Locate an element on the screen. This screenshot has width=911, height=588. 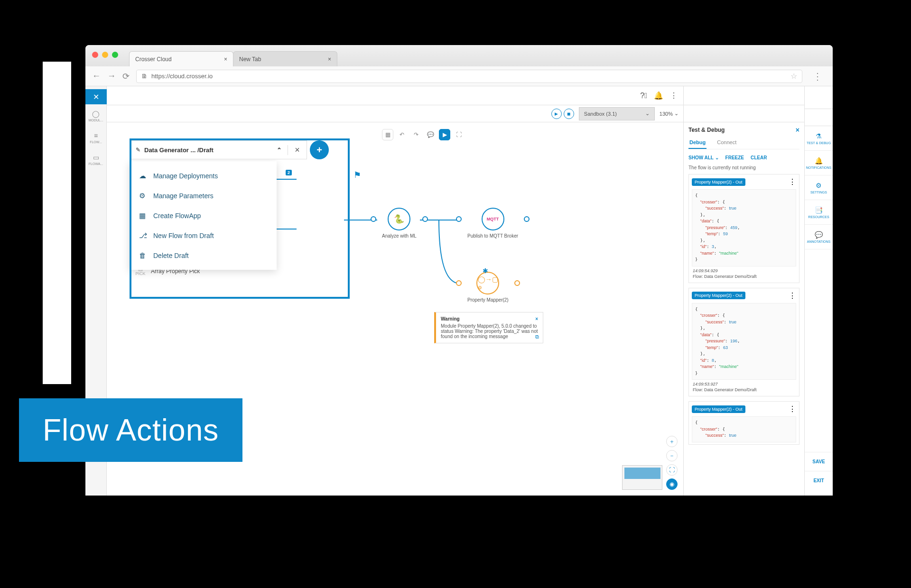
zoom-in-button: ＋ is located at coordinates (672, 441).